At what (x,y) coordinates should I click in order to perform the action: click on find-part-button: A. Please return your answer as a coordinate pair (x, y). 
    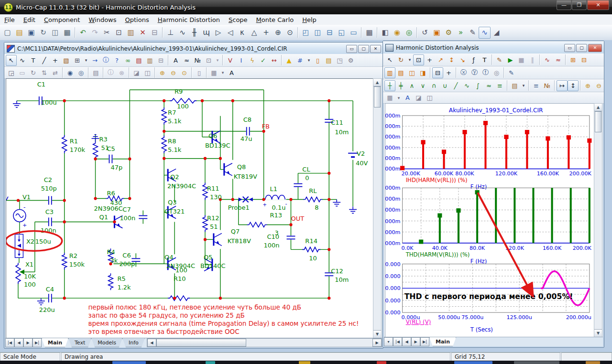
    Looking at the image, I should click on (176, 60).